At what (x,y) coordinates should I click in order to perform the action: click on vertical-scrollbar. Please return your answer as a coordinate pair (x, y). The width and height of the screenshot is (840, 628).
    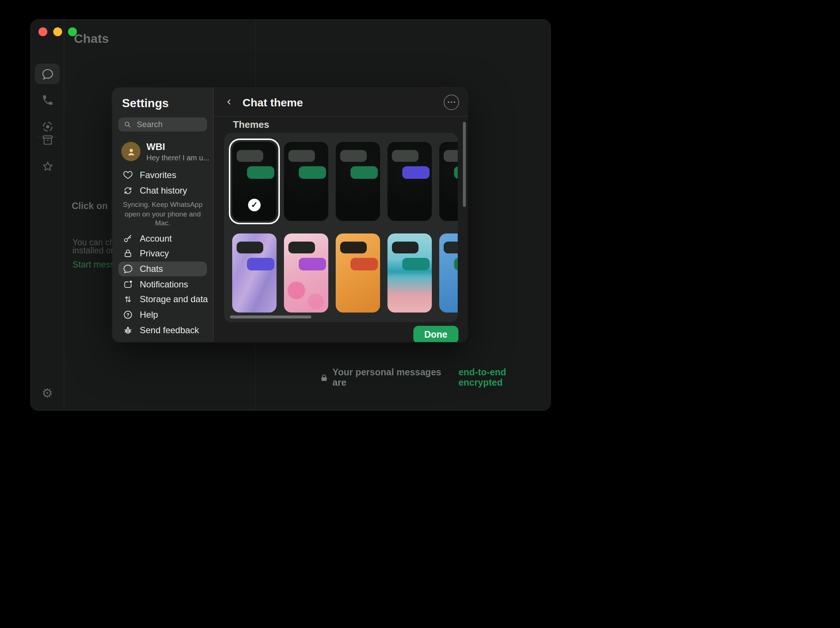
    Looking at the image, I should click on (464, 164).